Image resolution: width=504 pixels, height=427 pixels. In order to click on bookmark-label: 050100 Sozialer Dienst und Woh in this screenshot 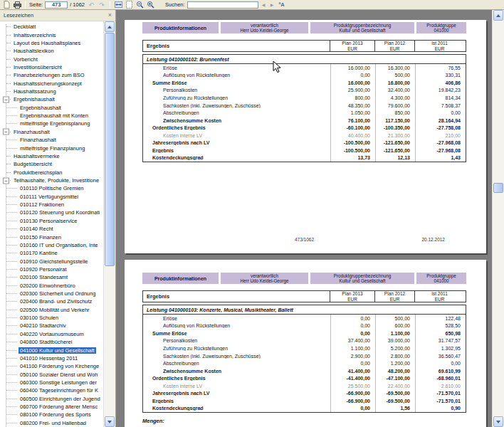, I will do `click(59, 374)`.